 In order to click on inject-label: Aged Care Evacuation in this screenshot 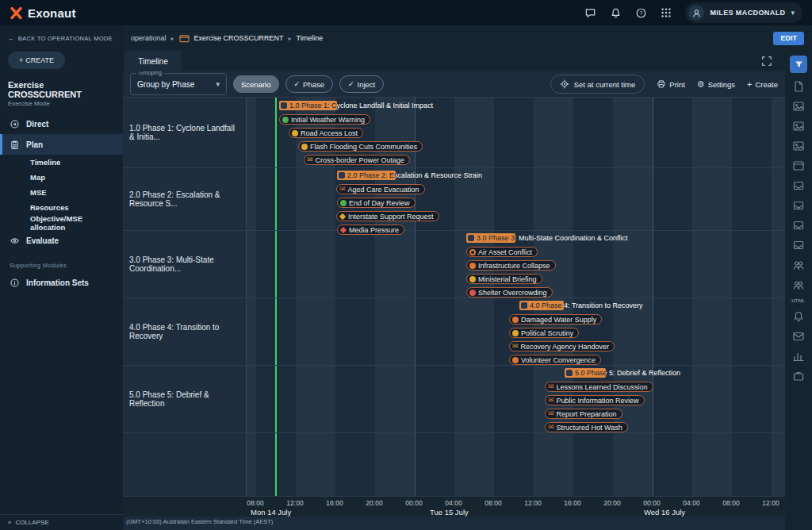, I will do `click(384, 190)`.